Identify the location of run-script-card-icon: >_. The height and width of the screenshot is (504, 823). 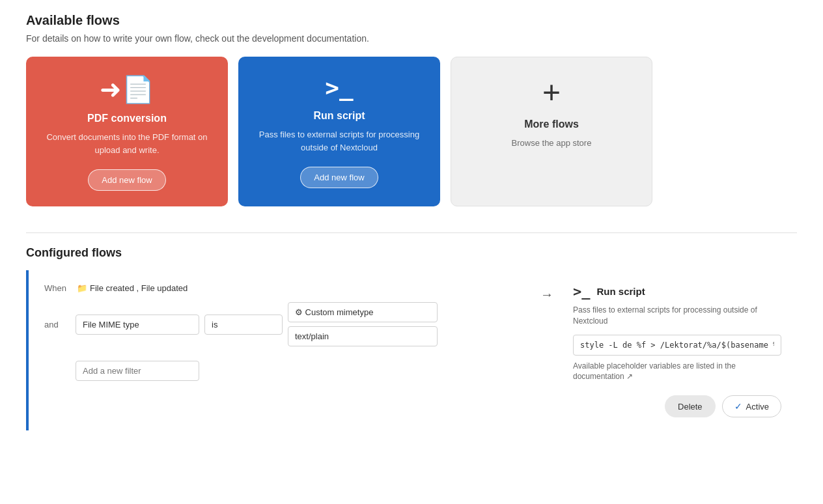
(339, 88).